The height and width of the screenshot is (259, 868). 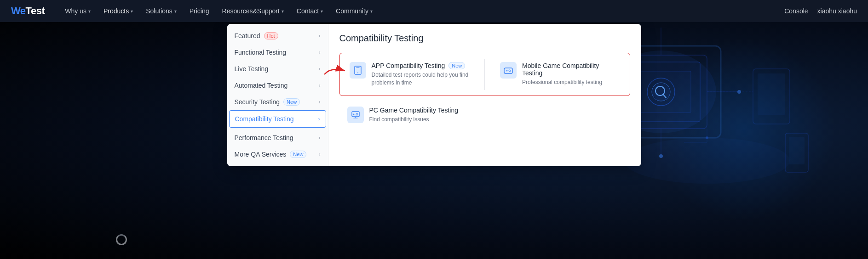 What do you see at coordinates (571, 69) in the screenshot?
I see `mobile-game-compat-name: Mobile Game Compatibility Testing` at bounding box center [571, 69].